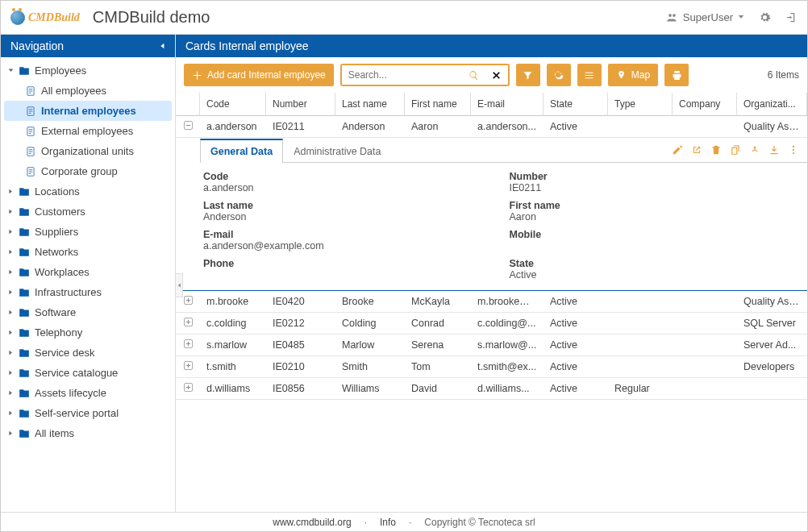  What do you see at coordinates (492, 301) in the screenshot?
I see `table-row: m.brooke IE0420 Brooke McKayla m.brooke@…` at bounding box center [492, 301].